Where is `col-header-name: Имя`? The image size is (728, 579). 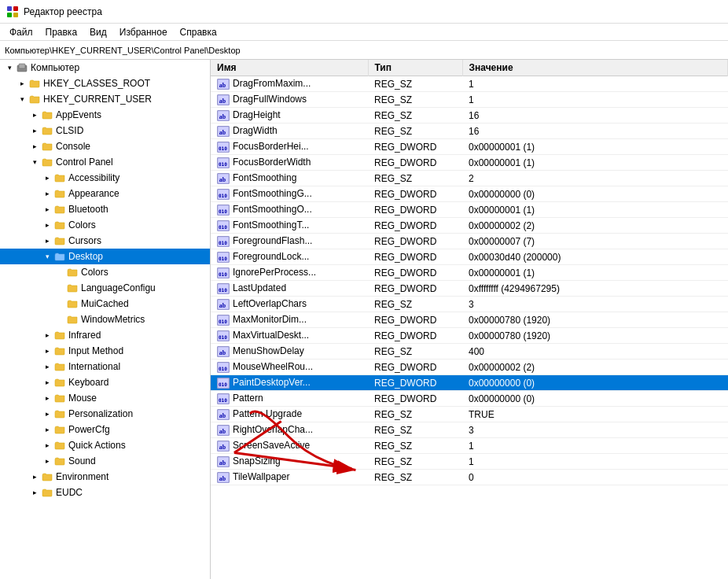 col-header-name: Имя is located at coordinates (289, 68).